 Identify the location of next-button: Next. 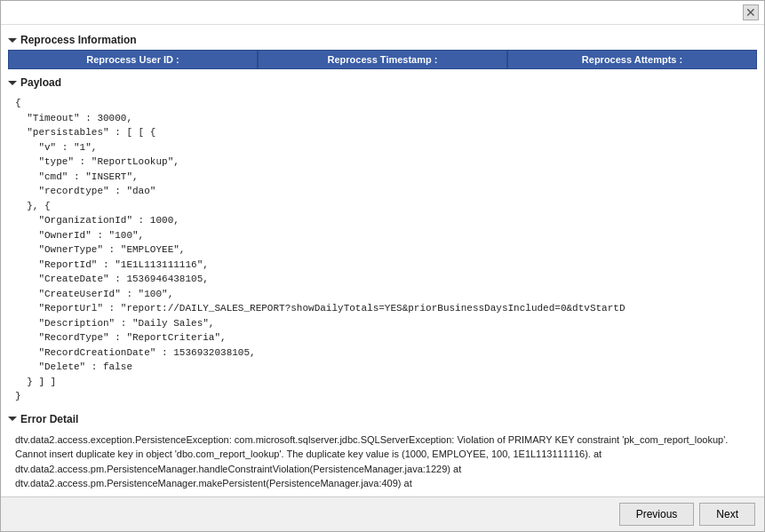
(727, 514).